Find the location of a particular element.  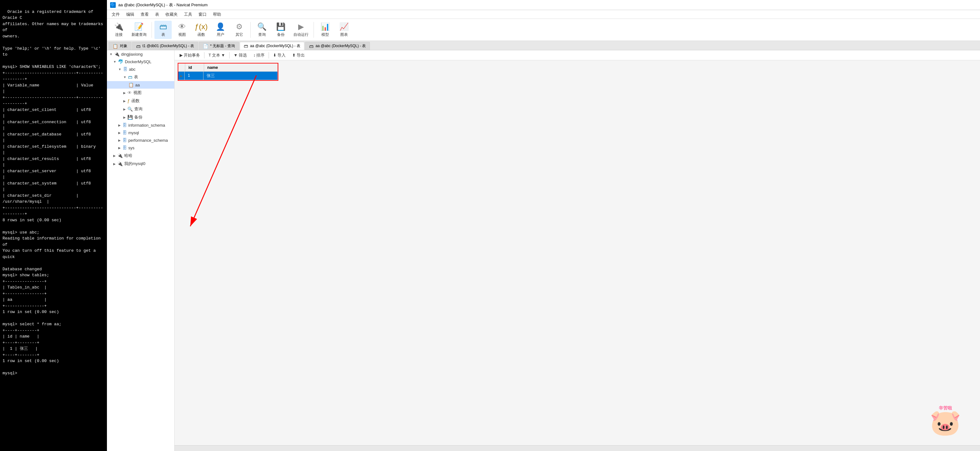

expand-icon-tables: ▼ is located at coordinates (125, 77).